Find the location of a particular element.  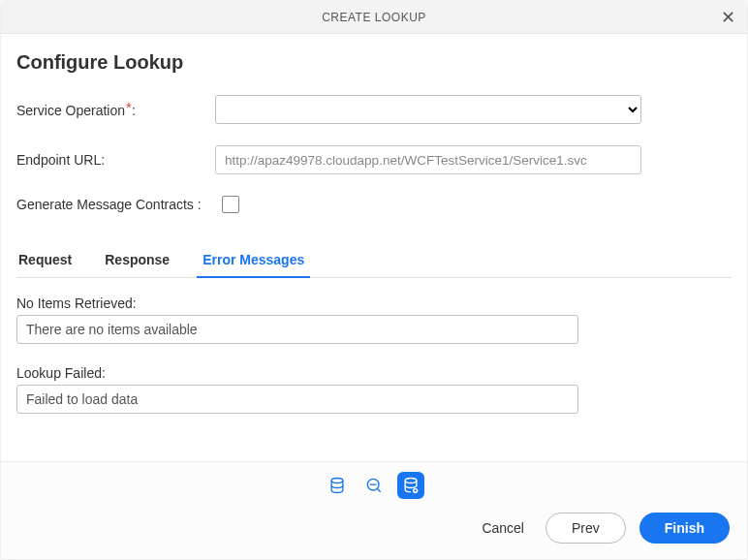

cancel-button: Cancel is located at coordinates (503, 528).